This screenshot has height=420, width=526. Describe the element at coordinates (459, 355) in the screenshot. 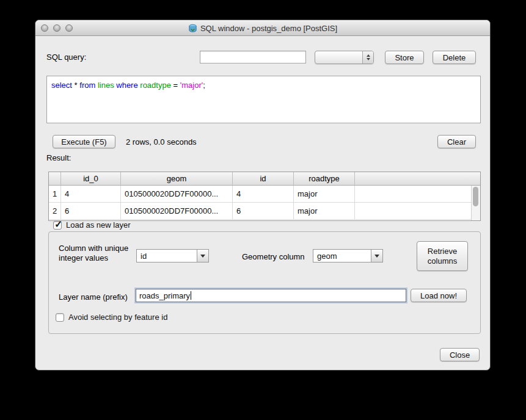

I see `close-button-label: Close` at that location.